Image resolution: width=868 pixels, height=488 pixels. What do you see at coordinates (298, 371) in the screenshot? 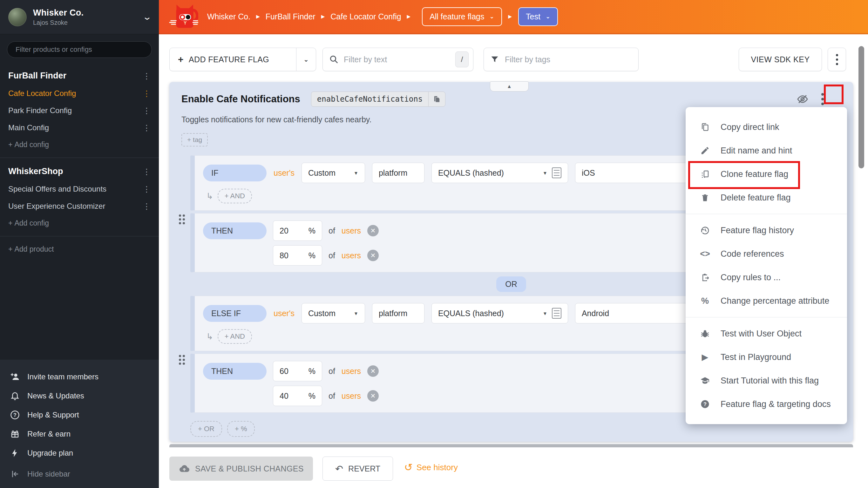
I see `percent-input: 60 %` at bounding box center [298, 371].